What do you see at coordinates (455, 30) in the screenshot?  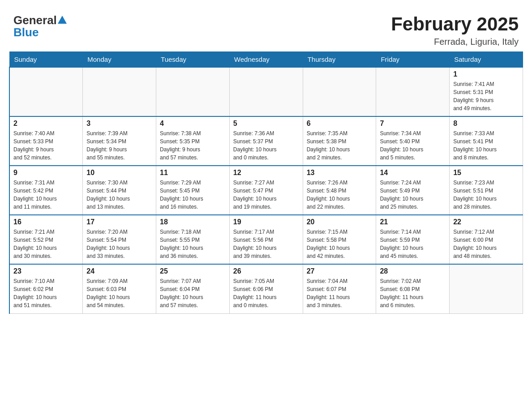 I see `title-area: February 2025 Ferrada, Liguria, Italy` at bounding box center [455, 30].